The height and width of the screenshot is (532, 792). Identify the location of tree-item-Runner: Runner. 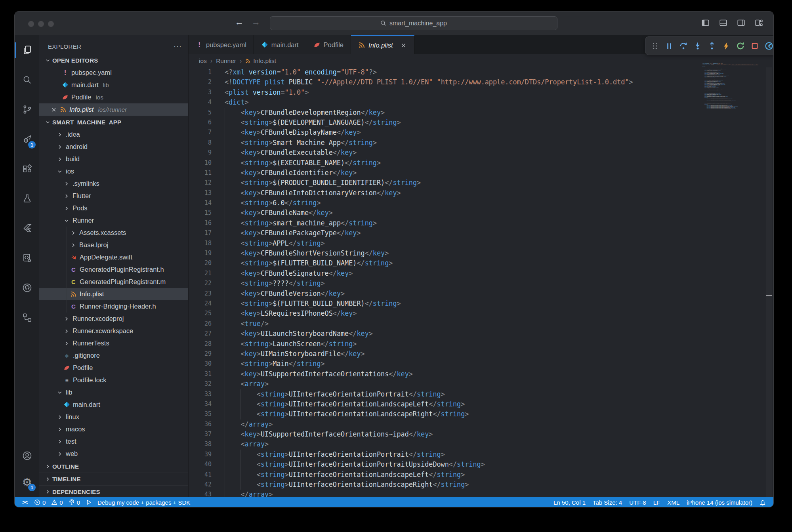
(114, 220).